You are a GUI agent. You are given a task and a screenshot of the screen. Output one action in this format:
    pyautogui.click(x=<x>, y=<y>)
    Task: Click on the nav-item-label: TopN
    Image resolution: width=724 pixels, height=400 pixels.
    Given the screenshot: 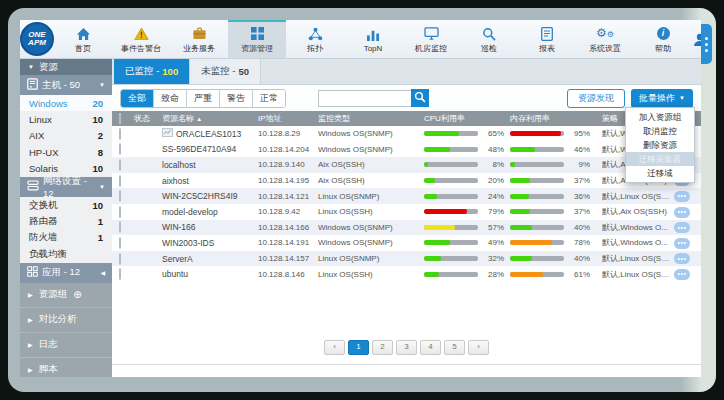 What is the action you would take?
    pyautogui.click(x=374, y=48)
    